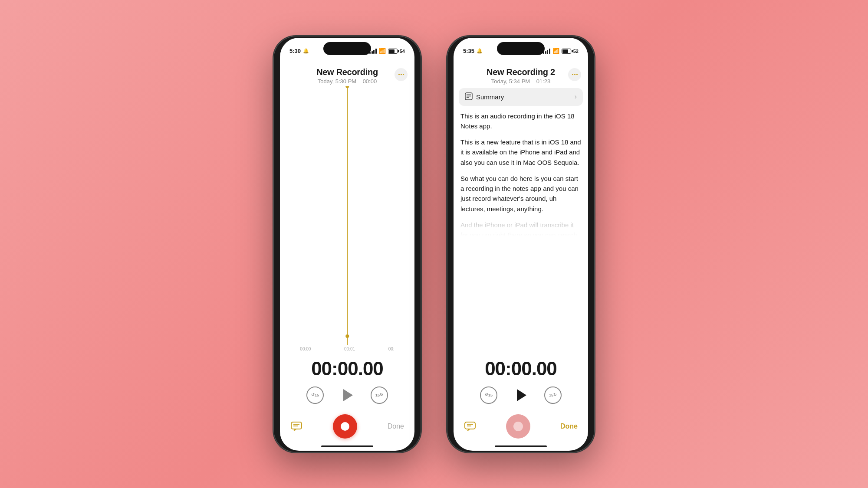 The image size is (868, 488). I want to click on skip-back-circle-1: ↺ 15, so click(315, 395).